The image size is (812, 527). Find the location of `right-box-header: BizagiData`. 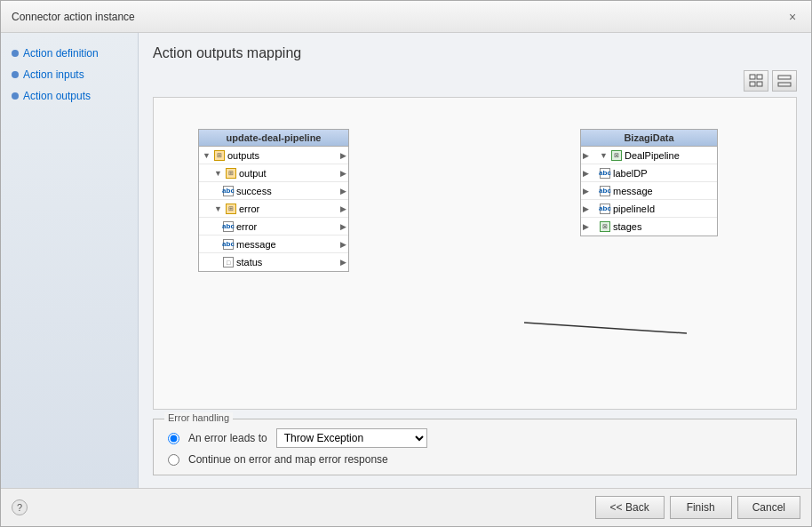

right-box-header: BizagiData is located at coordinates (649, 139).